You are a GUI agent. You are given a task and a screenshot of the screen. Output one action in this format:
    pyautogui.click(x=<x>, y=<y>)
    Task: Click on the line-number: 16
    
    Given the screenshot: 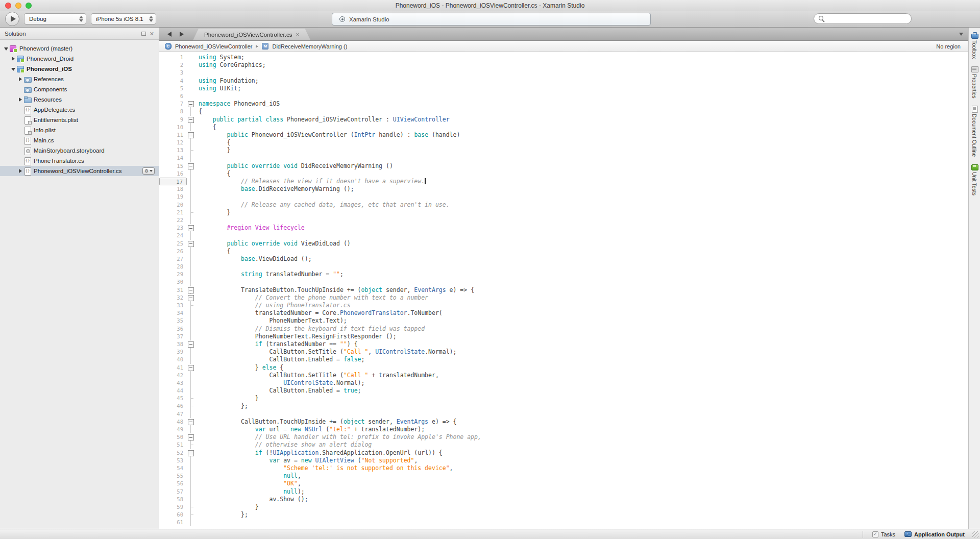 What is the action you would take?
    pyautogui.click(x=173, y=174)
    